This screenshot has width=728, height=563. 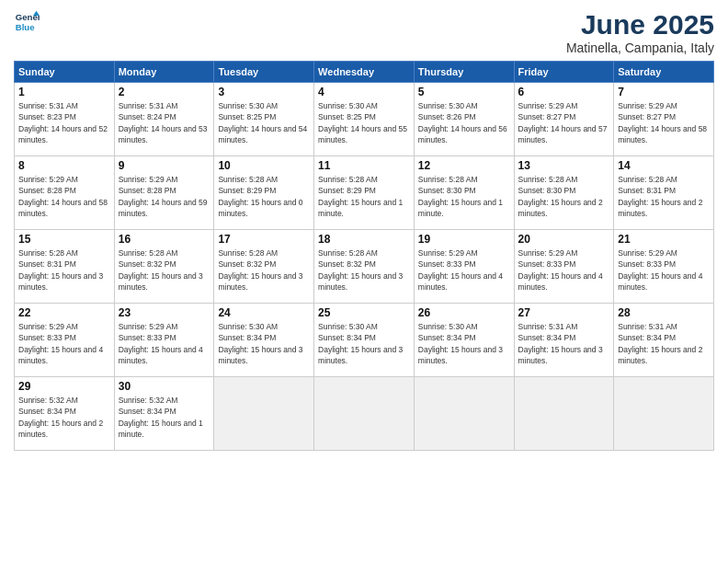 What do you see at coordinates (564, 72) in the screenshot?
I see `weekday-friday: Friday` at bounding box center [564, 72].